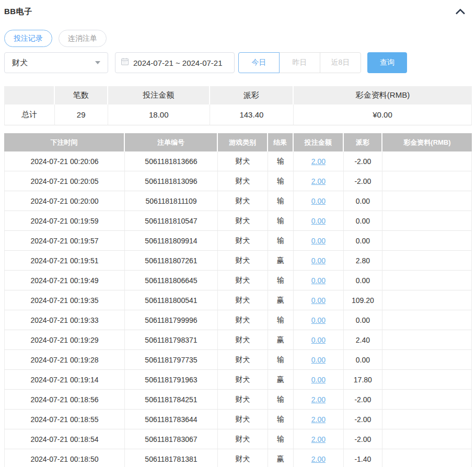 The image size is (476, 467). Describe the element at coordinates (238, 261) in the screenshot. I see `table-row: 2024-07-21 00:19:515061181807261财犬赢0.002…` at that location.